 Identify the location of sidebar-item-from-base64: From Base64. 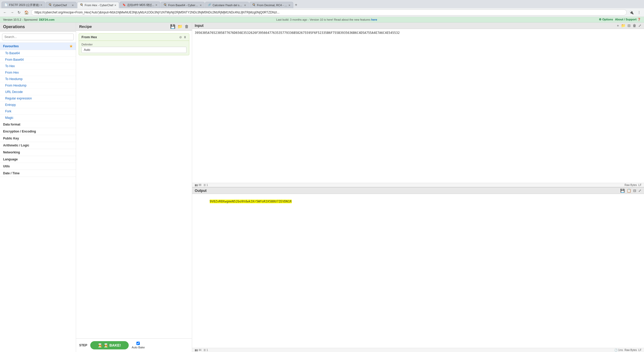
(38, 60).